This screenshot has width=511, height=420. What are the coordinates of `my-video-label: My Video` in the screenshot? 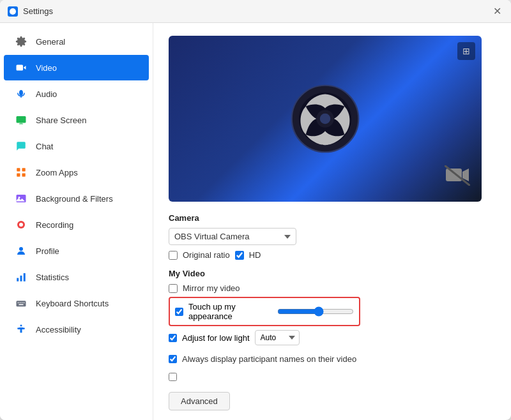 It's located at (332, 273).